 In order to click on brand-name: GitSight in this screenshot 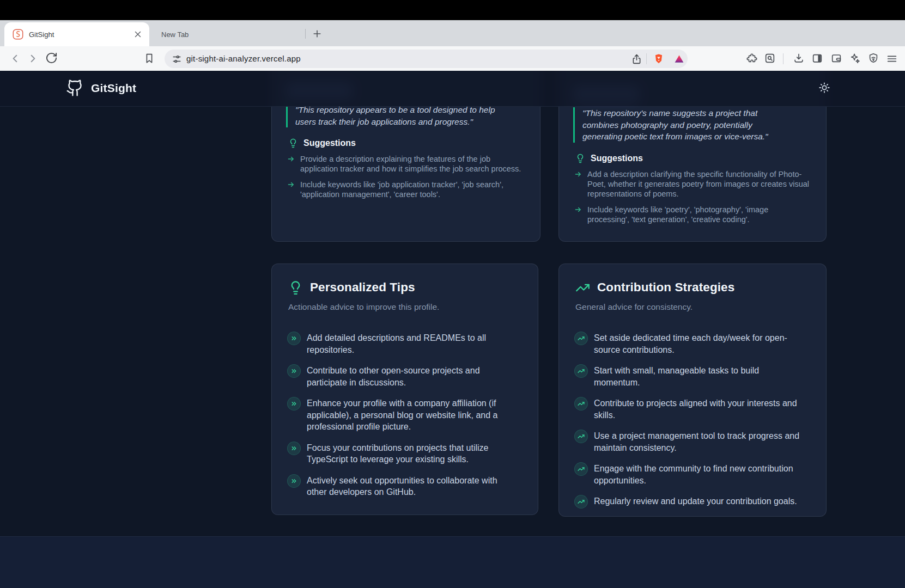, I will do `click(113, 88)`.